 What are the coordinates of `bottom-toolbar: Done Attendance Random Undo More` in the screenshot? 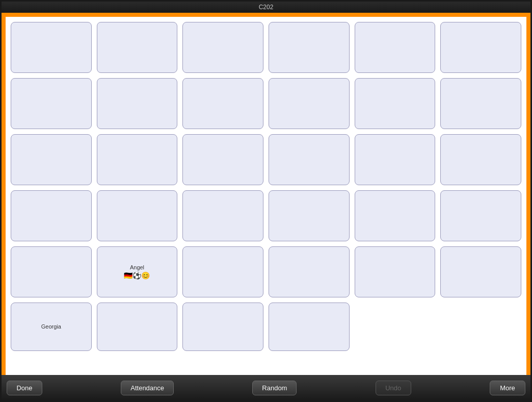 It's located at (266, 388).